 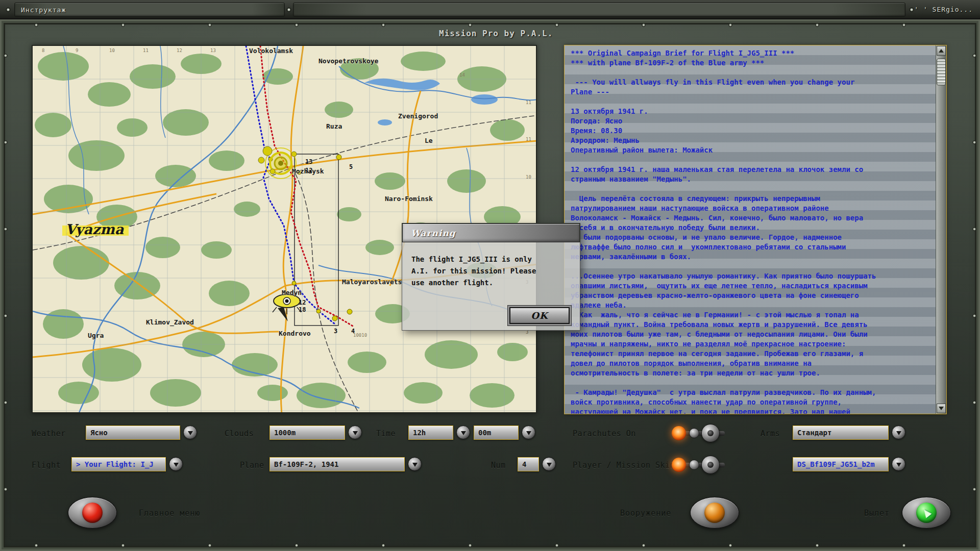 What do you see at coordinates (463, 433) in the screenshot?
I see `time-hours-arrow-button` at bounding box center [463, 433].